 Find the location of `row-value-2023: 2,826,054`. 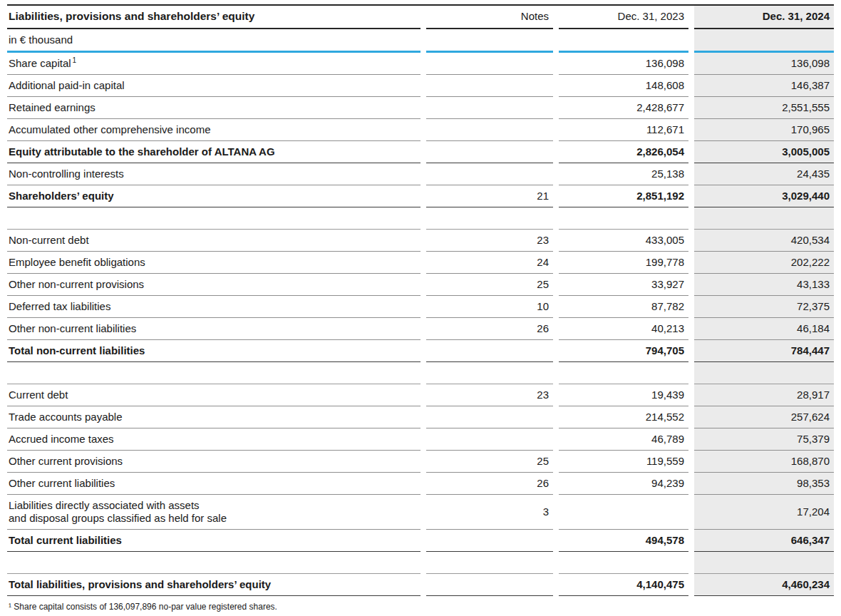

row-value-2023: 2,826,054 is located at coordinates (624, 153).